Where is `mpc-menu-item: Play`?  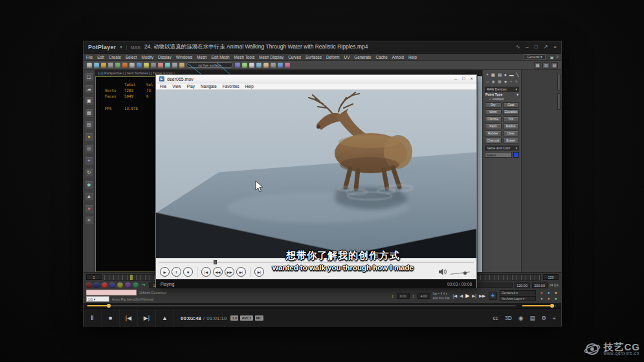 mpc-menu-item: Play is located at coordinates (191, 87).